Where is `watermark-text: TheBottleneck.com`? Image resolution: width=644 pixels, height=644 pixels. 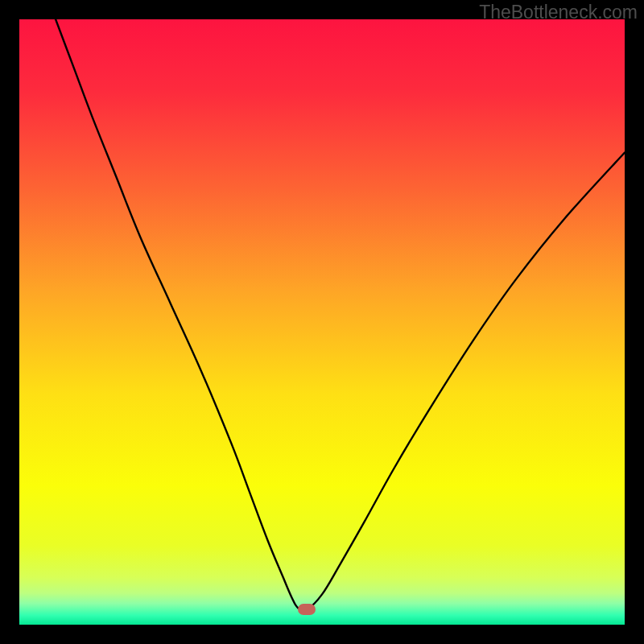 watermark-text: TheBottleneck.com is located at coordinates (559, 13).